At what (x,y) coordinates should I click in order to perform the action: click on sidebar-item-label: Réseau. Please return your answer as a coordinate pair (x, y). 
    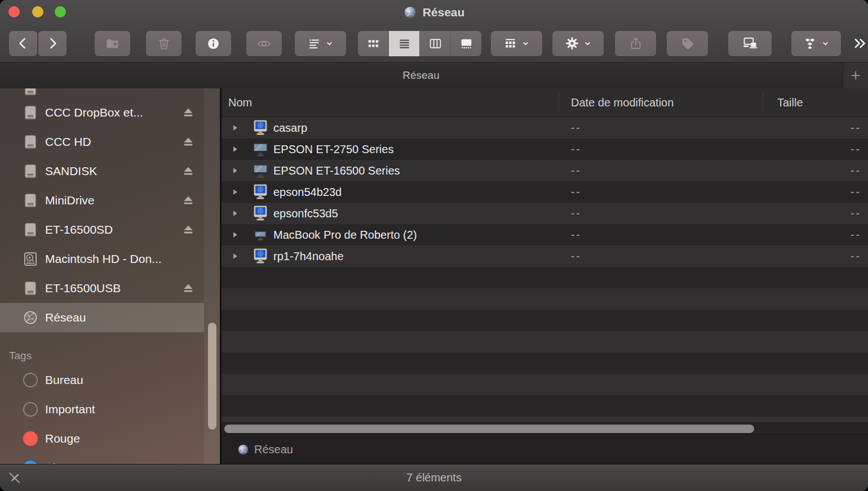
    Looking at the image, I should click on (65, 318).